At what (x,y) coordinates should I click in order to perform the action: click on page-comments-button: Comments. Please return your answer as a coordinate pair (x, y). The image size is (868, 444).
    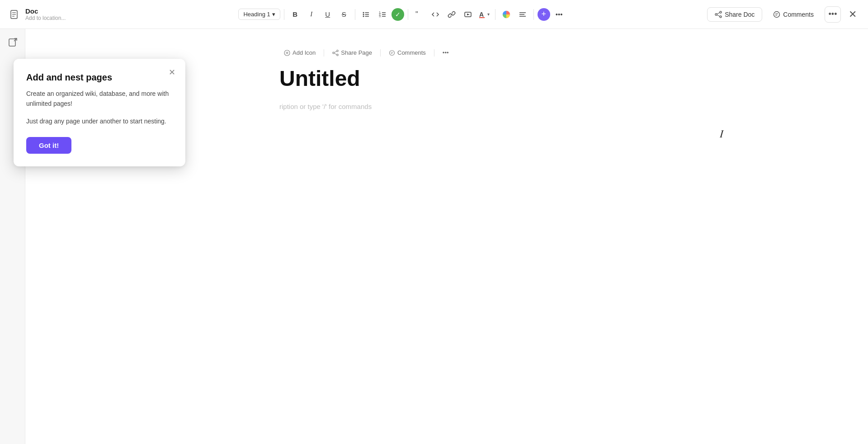
    Looking at the image, I should click on (407, 52).